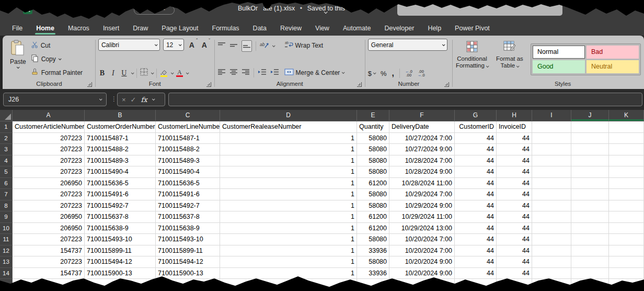  Describe the element at coordinates (102, 73) in the screenshot. I see `bold-button: B` at that location.